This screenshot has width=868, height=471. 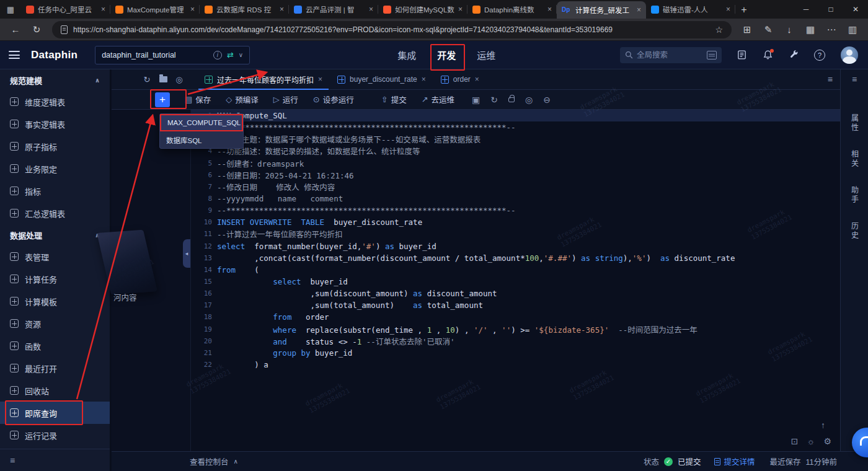 What do you see at coordinates (264, 79) in the screenshot?
I see `editor-tab: 过去一年每位顾客的平均折扣×` at bounding box center [264, 79].